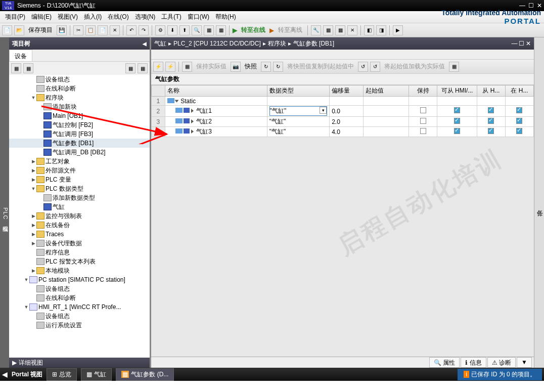 This screenshot has height=392, width=544. I want to click on db-row: 1 Static, so click(343, 101).